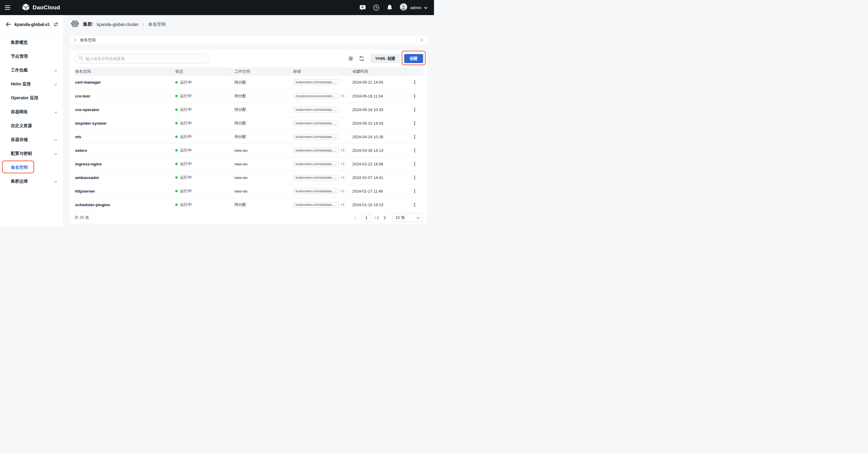 This screenshot has width=868, height=454. Describe the element at coordinates (75, 40) in the screenshot. I see `chevron-right-icon` at that location.